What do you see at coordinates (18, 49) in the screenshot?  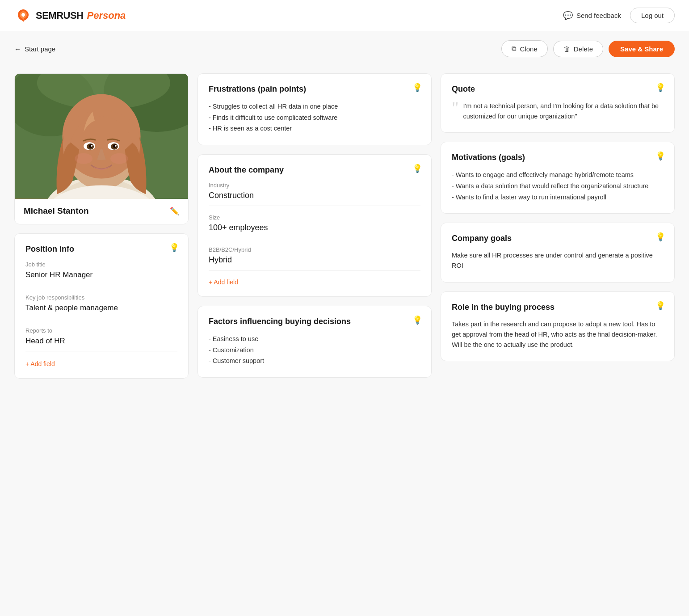 I see `back-arrow-icon: ←` at bounding box center [18, 49].